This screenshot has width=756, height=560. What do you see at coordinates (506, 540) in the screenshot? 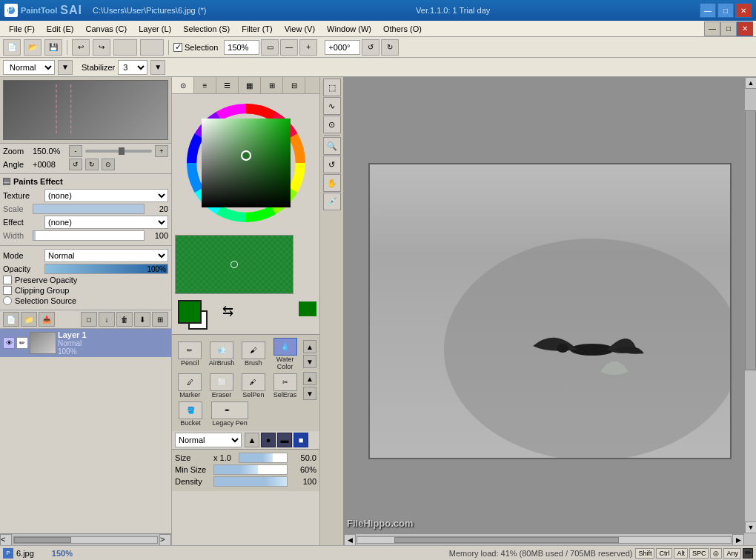
I see `hscroll-thumb` at bounding box center [506, 540].